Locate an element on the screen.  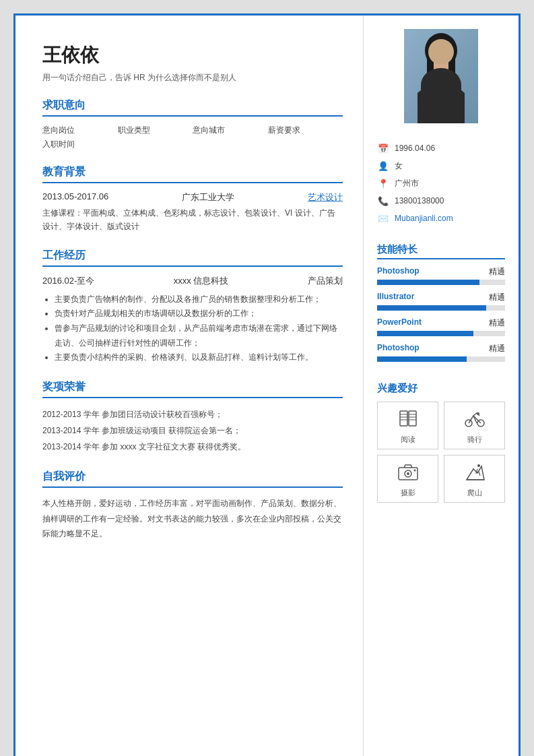
skill-item-1: Illustrator 精通 is located at coordinates (441, 301).